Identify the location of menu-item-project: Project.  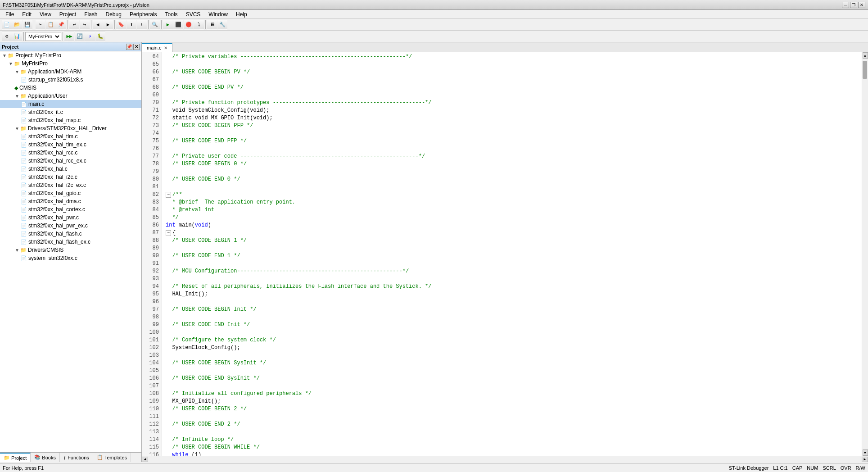
(68, 14).